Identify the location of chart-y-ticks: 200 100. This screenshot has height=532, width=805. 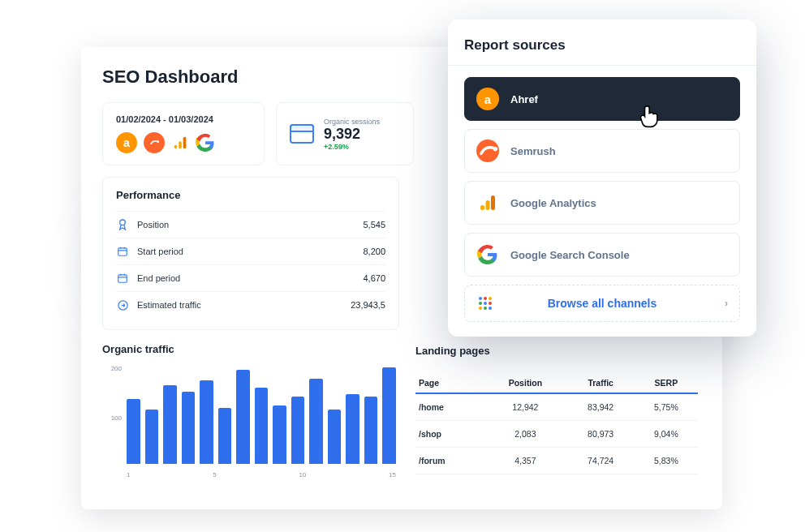
(112, 414).